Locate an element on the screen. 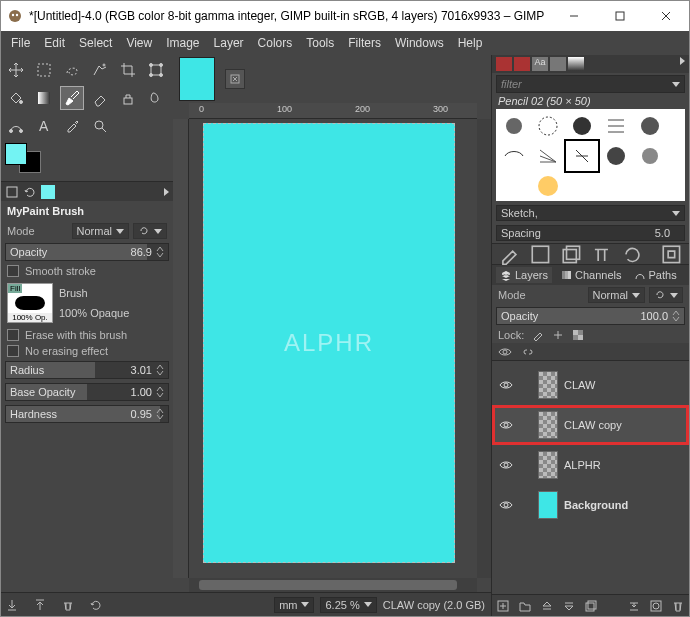  paths-tab: Paths is located at coordinates (656, 275).